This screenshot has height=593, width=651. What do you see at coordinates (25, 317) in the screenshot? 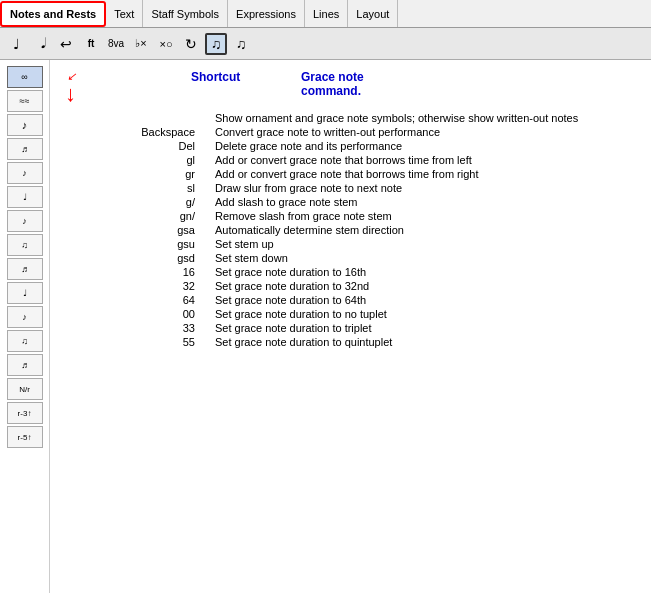
I see `sidebar-icon-10: ♪` at bounding box center [25, 317].